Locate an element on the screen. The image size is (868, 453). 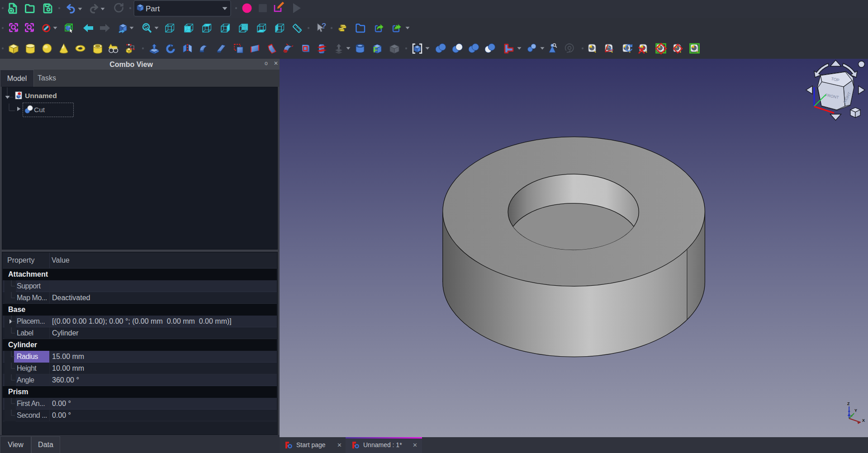
svg-text: Y is located at coordinates (856, 411).